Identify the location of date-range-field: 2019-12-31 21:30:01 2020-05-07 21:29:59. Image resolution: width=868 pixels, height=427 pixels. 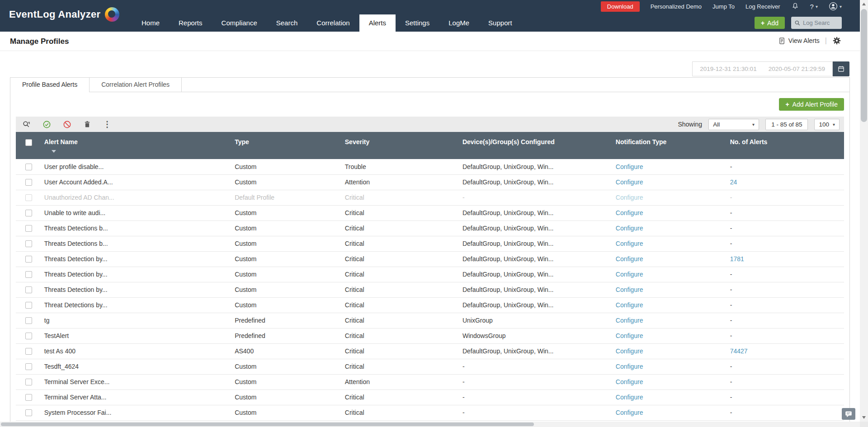
(762, 69).